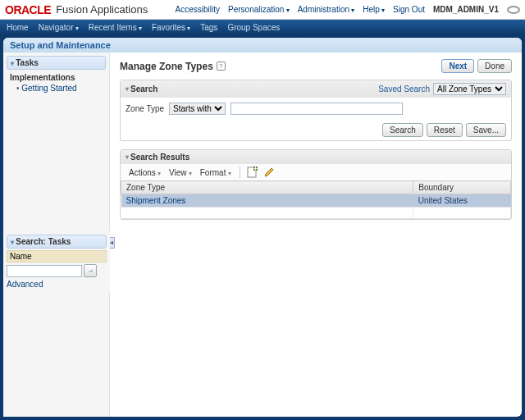 This screenshot has height=420, width=525. Describe the element at coordinates (269, 172) in the screenshot. I see `edit-icon` at that location.